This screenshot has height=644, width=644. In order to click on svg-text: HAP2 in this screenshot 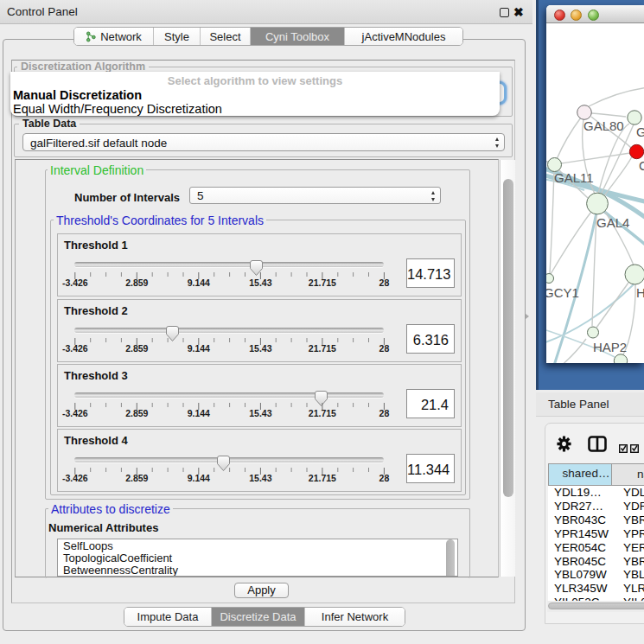, I will do `click(610, 348)`.